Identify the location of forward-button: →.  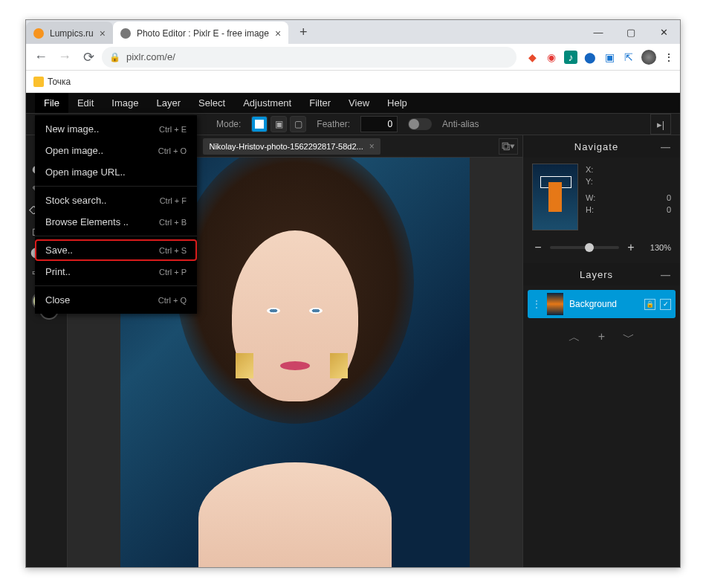
(65, 57).